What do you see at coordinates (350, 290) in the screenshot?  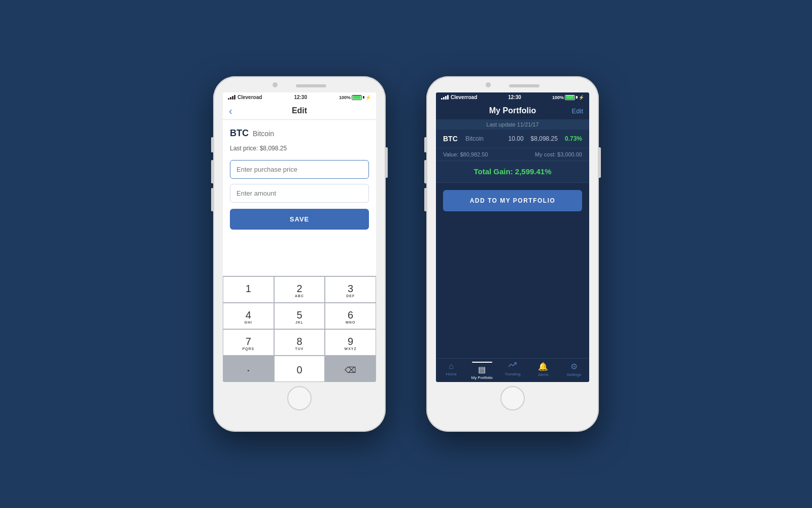 I see `key-3: 3 DEF` at bounding box center [350, 290].